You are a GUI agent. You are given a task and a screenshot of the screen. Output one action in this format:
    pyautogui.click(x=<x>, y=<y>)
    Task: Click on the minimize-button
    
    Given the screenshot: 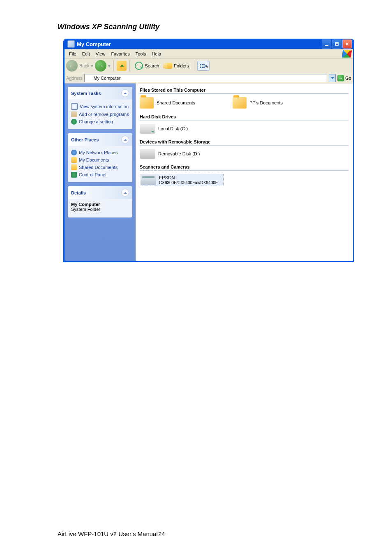 What is the action you would take?
    pyautogui.click(x=326, y=44)
    